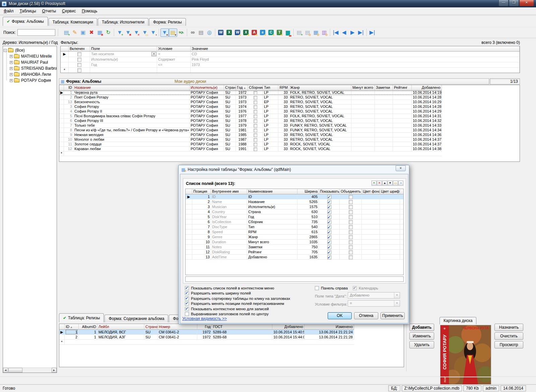 This screenshot has height=392, width=536. What do you see at coordinates (229, 33) in the screenshot?
I see `excel-doc-icon: X` at bounding box center [229, 33].